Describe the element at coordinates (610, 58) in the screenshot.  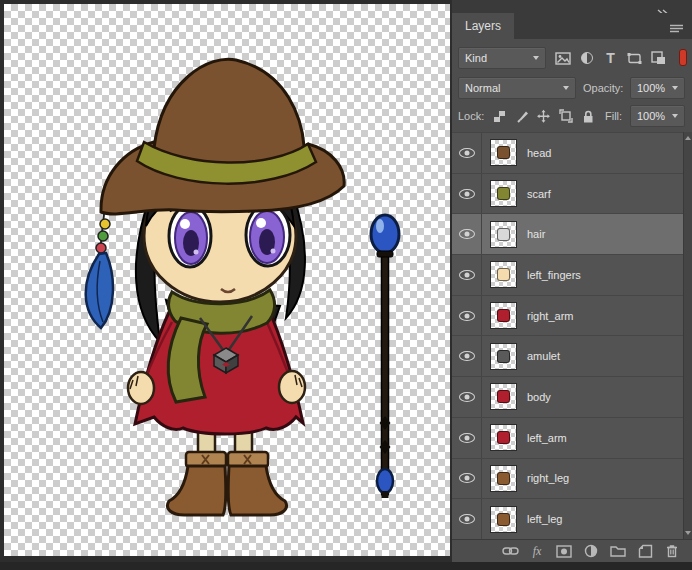
I see `type-layer-filter-icon: T` at that location.